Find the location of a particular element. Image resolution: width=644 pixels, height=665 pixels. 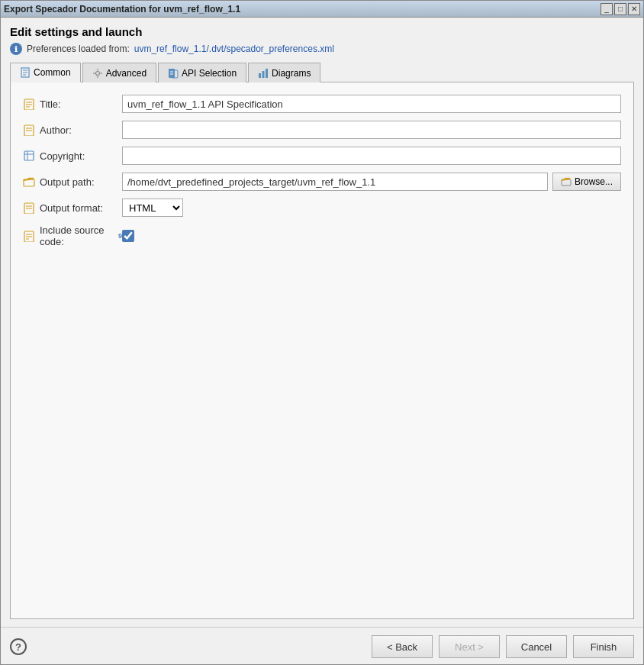

include-source-icon is located at coordinates (29, 236).